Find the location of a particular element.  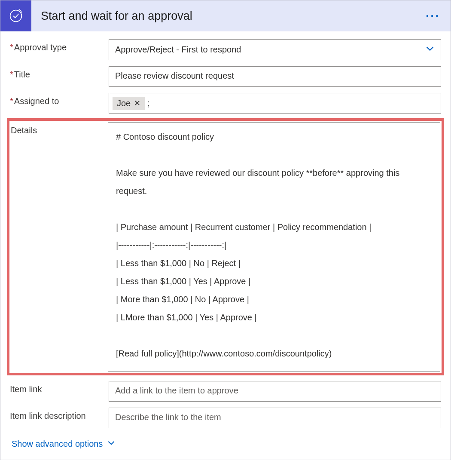

field-row-approval-type: *Approval type Approve/Reject - First to… is located at coordinates (226, 50).